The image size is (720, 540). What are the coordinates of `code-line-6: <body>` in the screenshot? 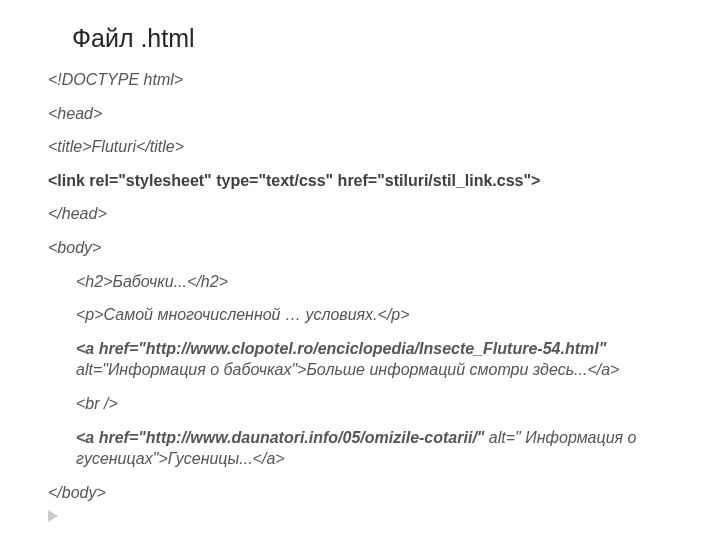 It's located at (364, 248).